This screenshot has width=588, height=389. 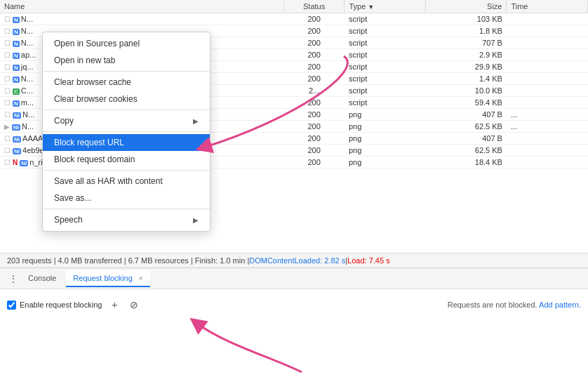 I want to click on drawer-right: Requests are not blocked. Add pattern., so click(x=514, y=305).